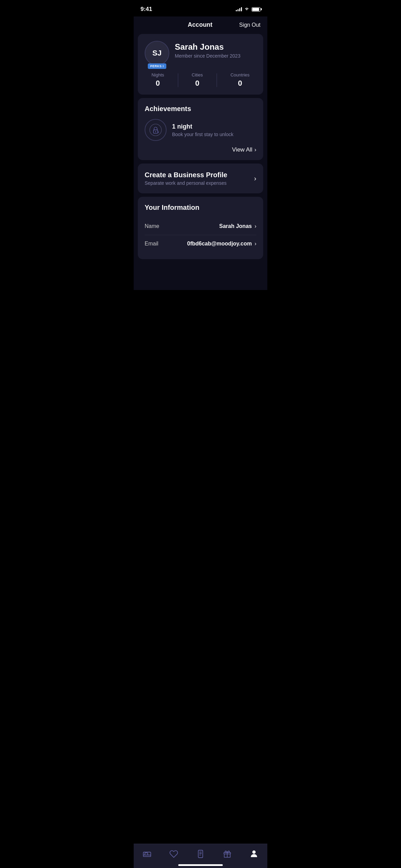 The height and width of the screenshot is (868, 401). I want to click on nav-header: Account Sign Out, so click(200, 25).